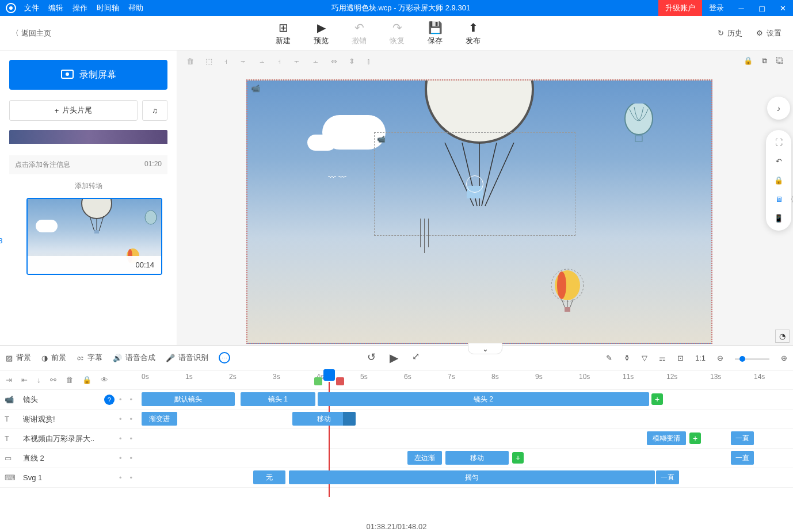 This screenshot has width=793, height=532. Describe the element at coordinates (134, 358) in the screenshot. I see `tab-tts: 🔊语音合成` at that location.